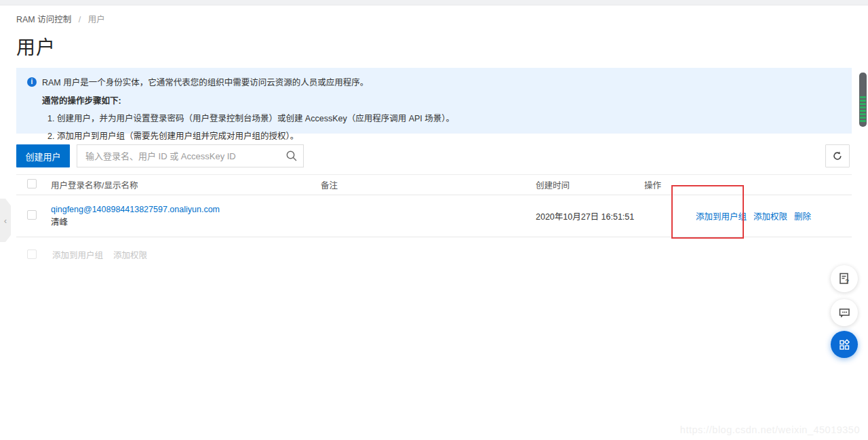  I want to click on table-header-row: 用户登录名称/显示名称 备注 创建时间 操作, so click(434, 184).